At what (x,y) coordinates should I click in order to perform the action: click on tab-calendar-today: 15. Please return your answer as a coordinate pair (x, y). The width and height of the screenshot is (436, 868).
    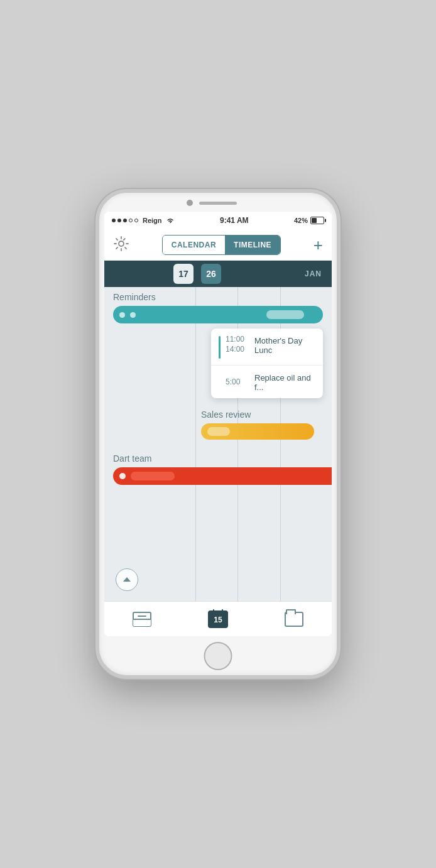
    Looking at the image, I should click on (218, 619).